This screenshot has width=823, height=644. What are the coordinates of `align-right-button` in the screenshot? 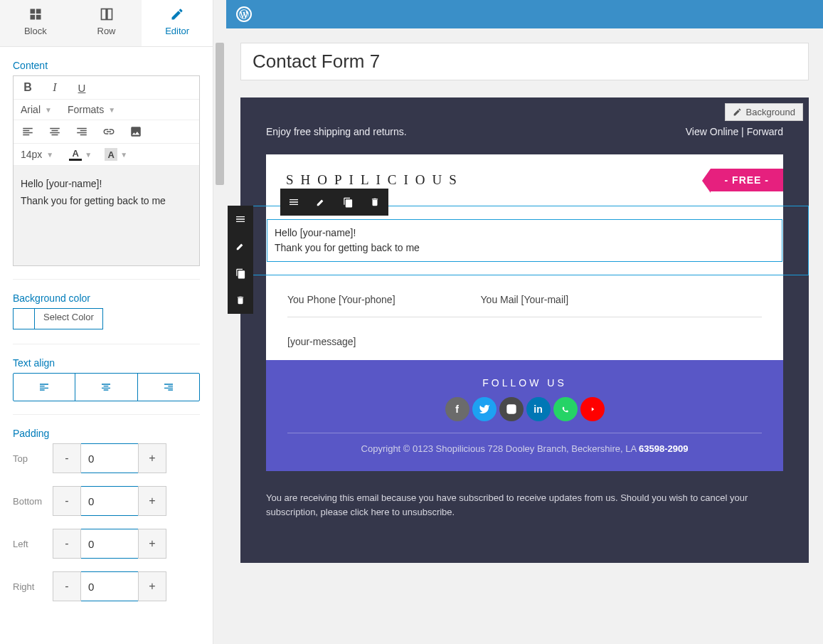 It's located at (82, 132).